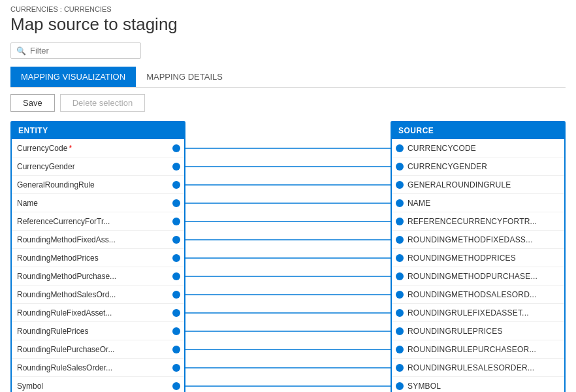 This screenshot has height=392, width=576. I want to click on source-row-label: ROUNDINGMETHODPURCHASE..., so click(483, 276).